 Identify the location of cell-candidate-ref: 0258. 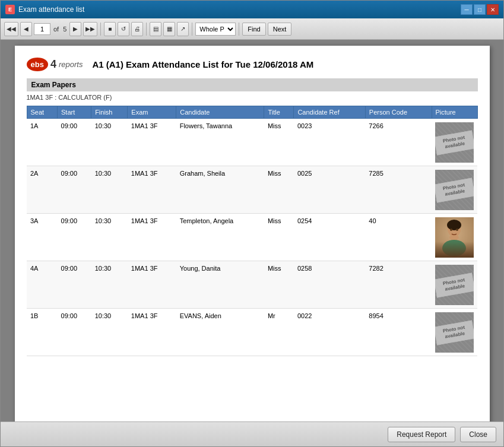
(329, 285).